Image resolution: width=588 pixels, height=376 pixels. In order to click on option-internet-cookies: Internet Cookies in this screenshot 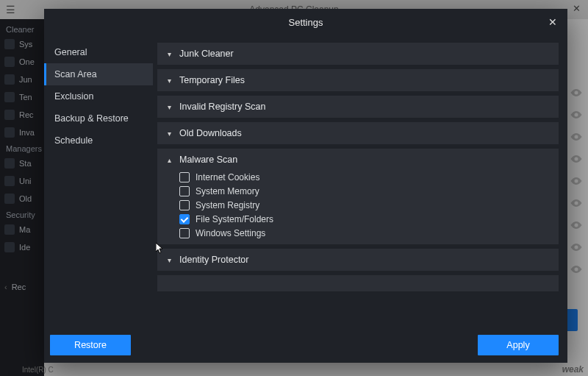, I will do `click(365, 177)`.